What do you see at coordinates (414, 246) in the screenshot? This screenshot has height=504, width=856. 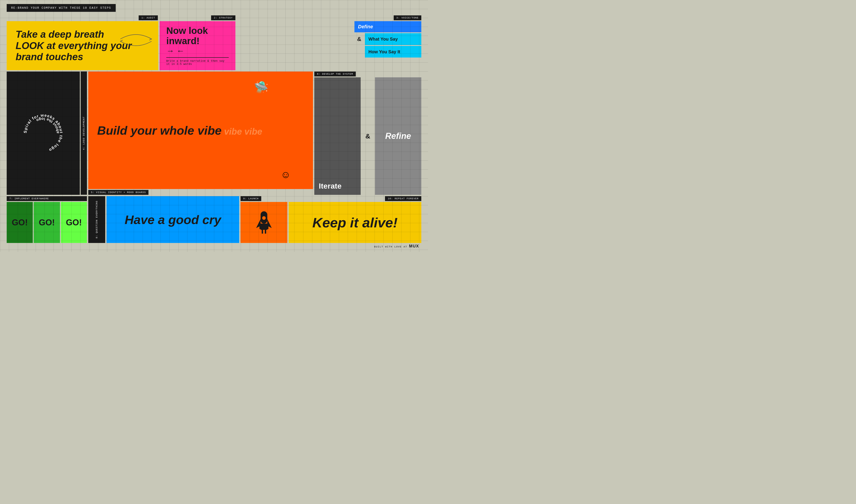 I see `footer-brand: MUX` at bounding box center [414, 246].